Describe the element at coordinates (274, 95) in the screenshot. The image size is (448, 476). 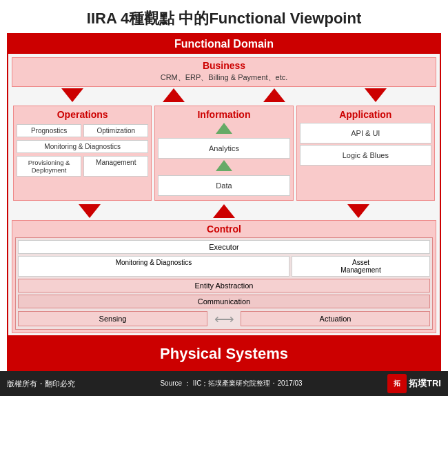
I see `arrow-up-center2` at that location.